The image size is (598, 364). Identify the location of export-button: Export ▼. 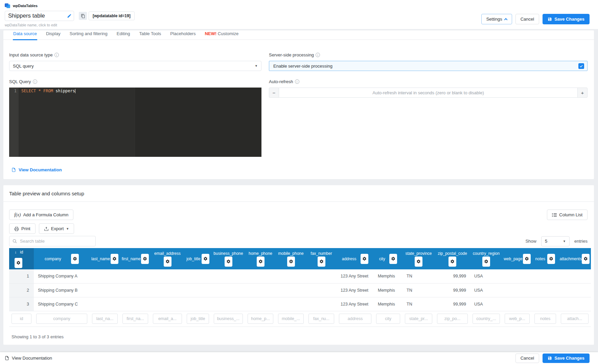
(57, 228).